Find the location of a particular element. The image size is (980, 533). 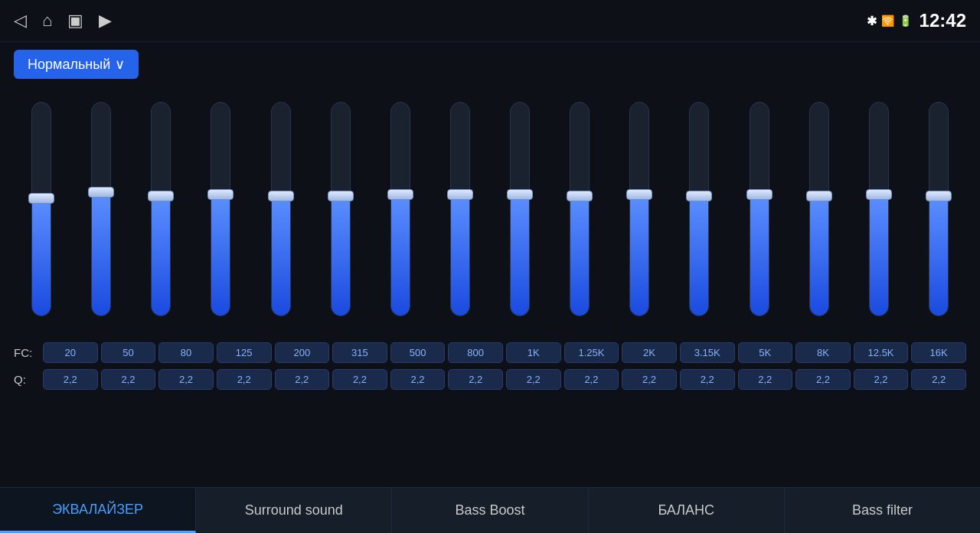

q-btn-13: 2,2 is located at coordinates (823, 380).